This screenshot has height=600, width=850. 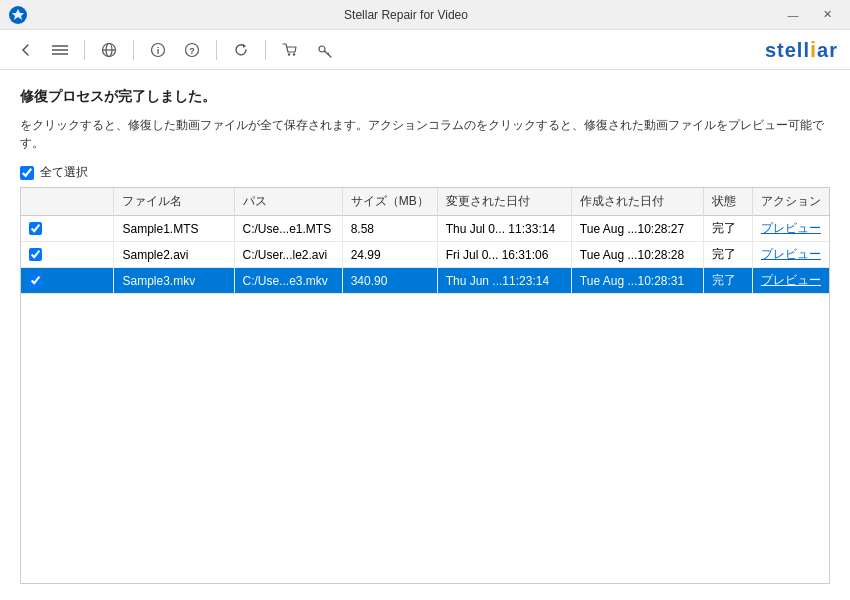 What do you see at coordinates (504, 281) in the screenshot?
I see `row-modified: Thu Jun ...11:23:14` at bounding box center [504, 281].